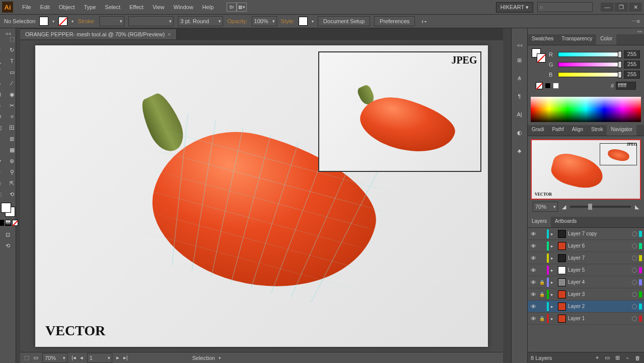 The image size is (644, 363). I want to click on workspace-switcher: HIKEART ▾, so click(515, 7).